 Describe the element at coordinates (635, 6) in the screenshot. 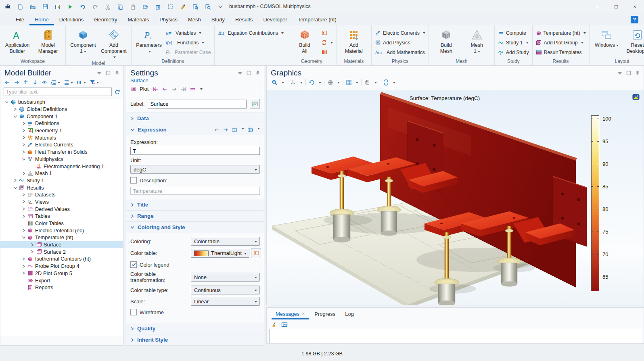

I see `close-button: ×` at that location.